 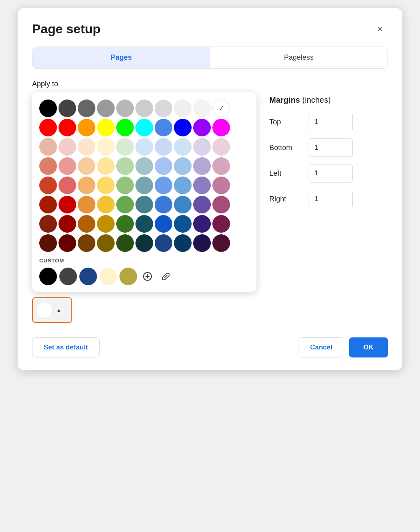 What do you see at coordinates (59, 310) in the screenshot?
I see `dropdown-arrow-icon: ▲` at bounding box center [59, 310].